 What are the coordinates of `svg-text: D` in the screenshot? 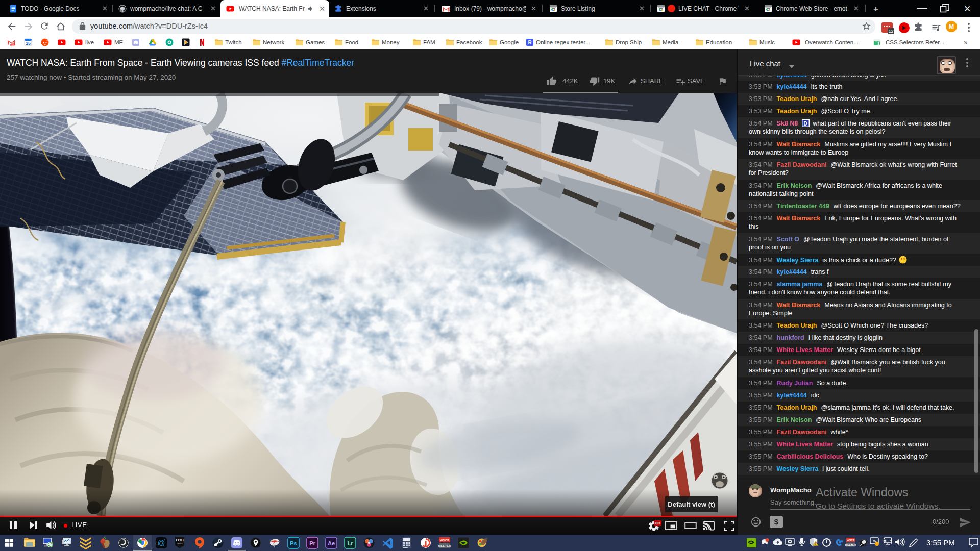 It's located at (805, 123).